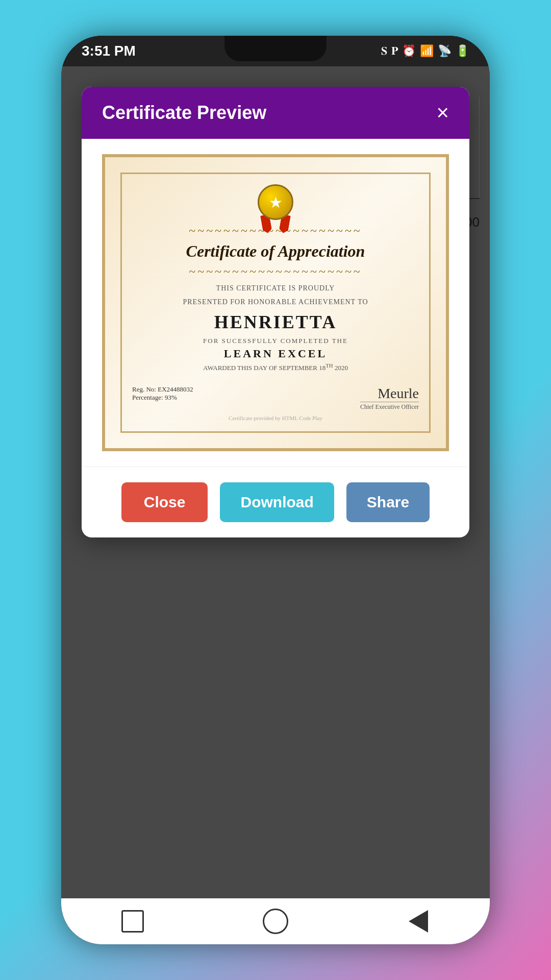 The image size is (551, 980). I want to click on cert-percentage: Percentage: 93%, so click(163, 398).